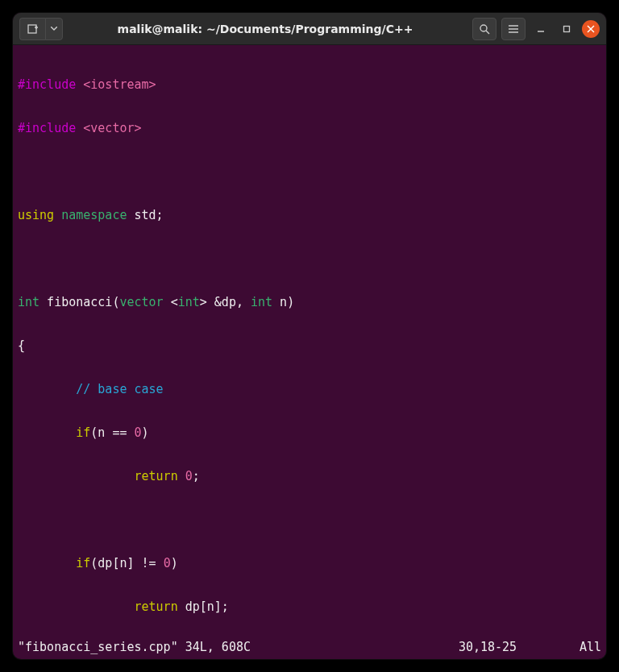 Image resolution: width=619 pixels, height=672 pixels. Describe the element at coordinates (33, 29) in the screenshot. I see `new-tab-icon` at that location.